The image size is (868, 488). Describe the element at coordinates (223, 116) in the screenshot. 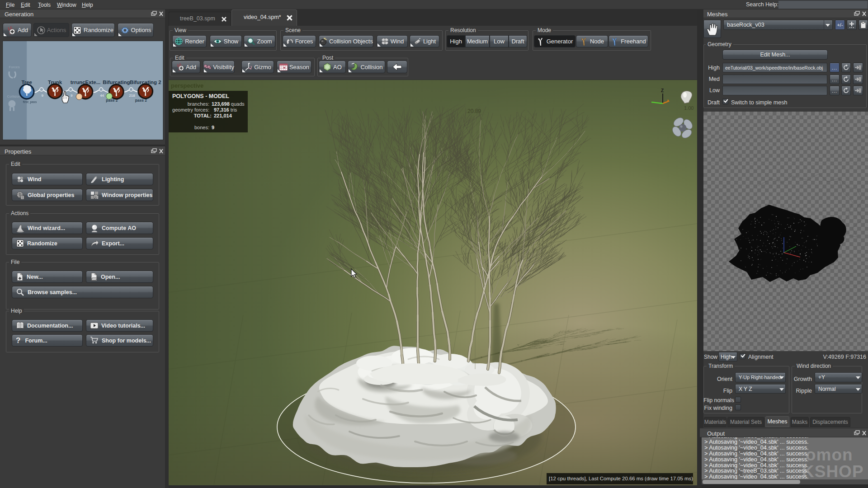

I see `svg-text: 221,014` at that location.